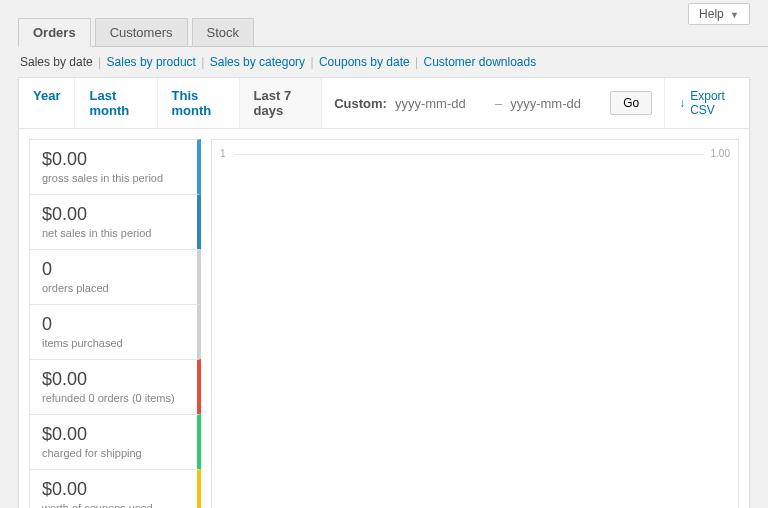 The width and height of the screenshot is (768, 508). I want to click on tab-customers: Customers, so click(142, 32).